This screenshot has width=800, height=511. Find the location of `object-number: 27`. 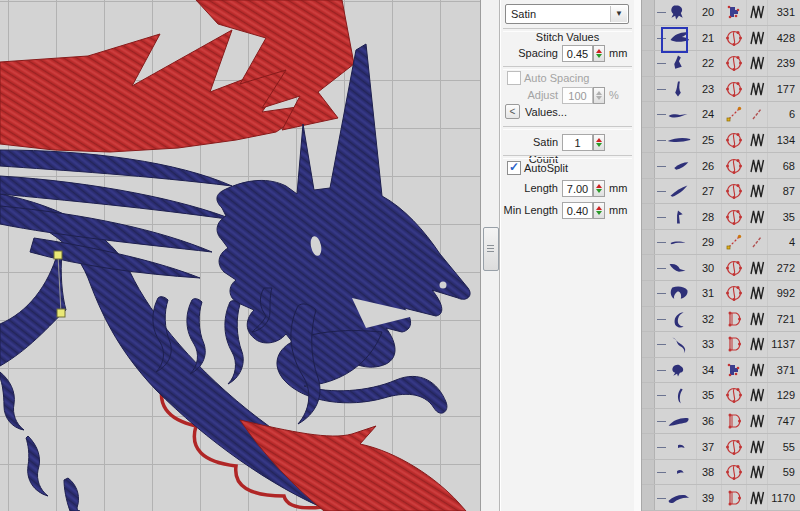

object-number: 27 is located at coordinates (710, 192).